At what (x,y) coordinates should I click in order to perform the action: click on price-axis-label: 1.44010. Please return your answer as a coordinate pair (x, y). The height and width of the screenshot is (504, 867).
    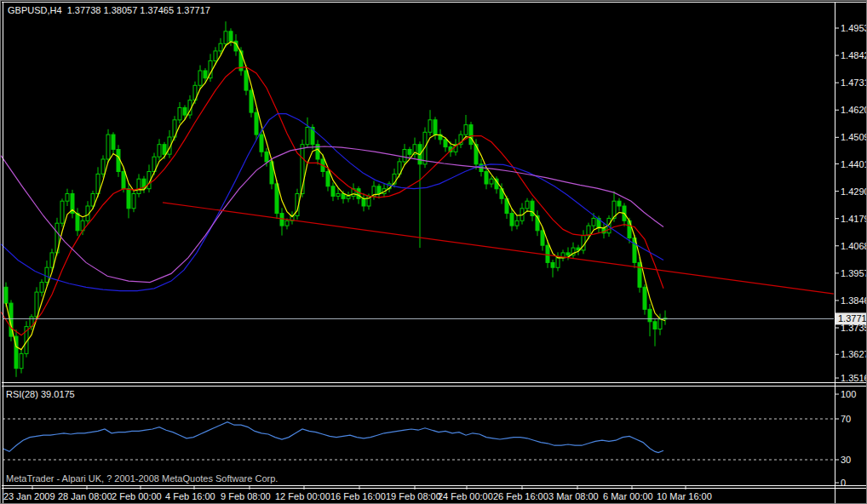
    Looking at the image, I should click on (853, 164).